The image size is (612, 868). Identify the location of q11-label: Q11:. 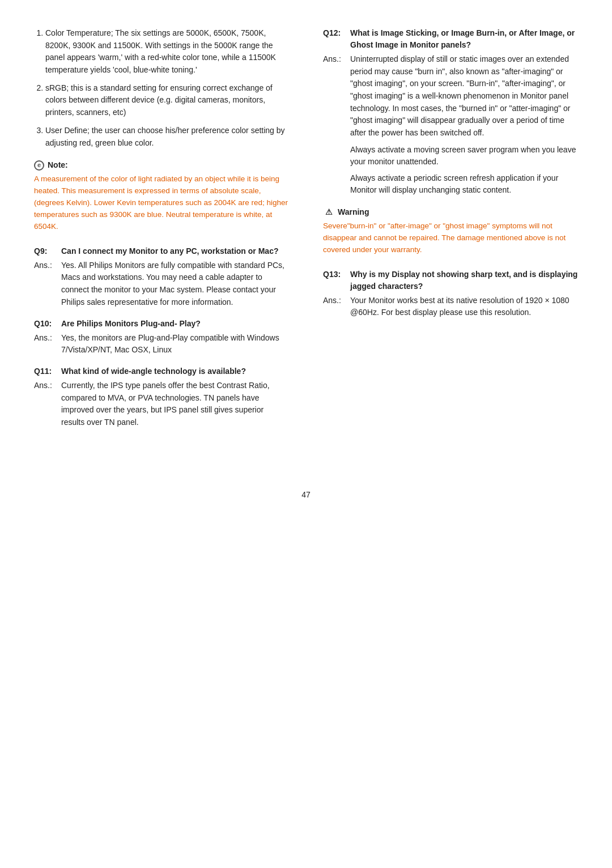
(44, 372).